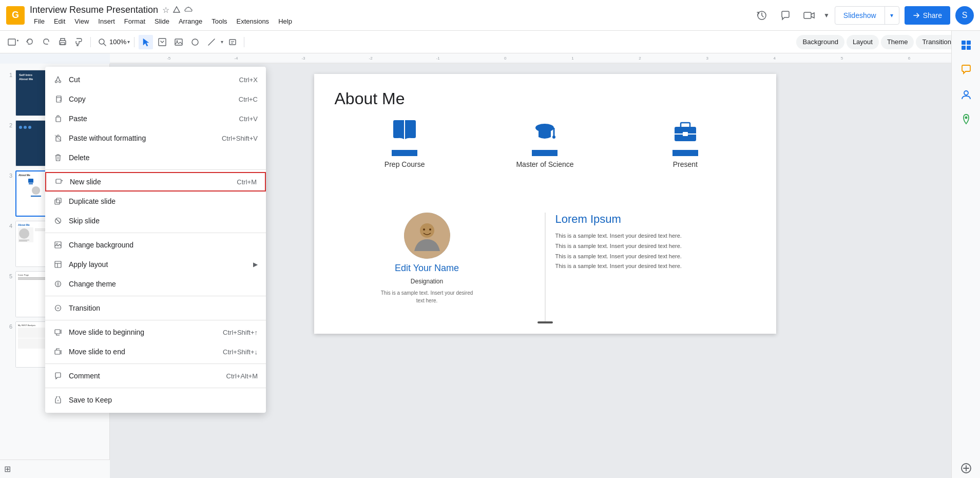  Describe the element at coordinates (156, 119) in the screenshot. I see `ctx-paste: Paste Ctrl+V` at that location.